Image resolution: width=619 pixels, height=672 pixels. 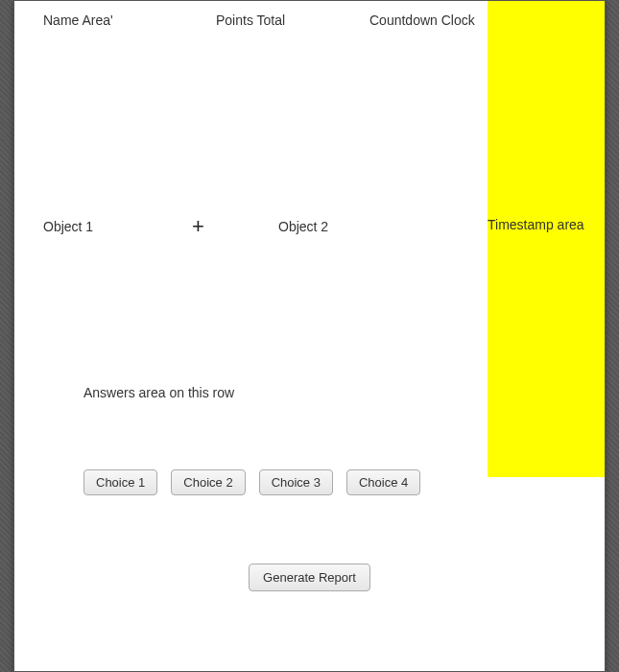 I want to click on points-total-label: Points Total, so click(x=274, y=20).